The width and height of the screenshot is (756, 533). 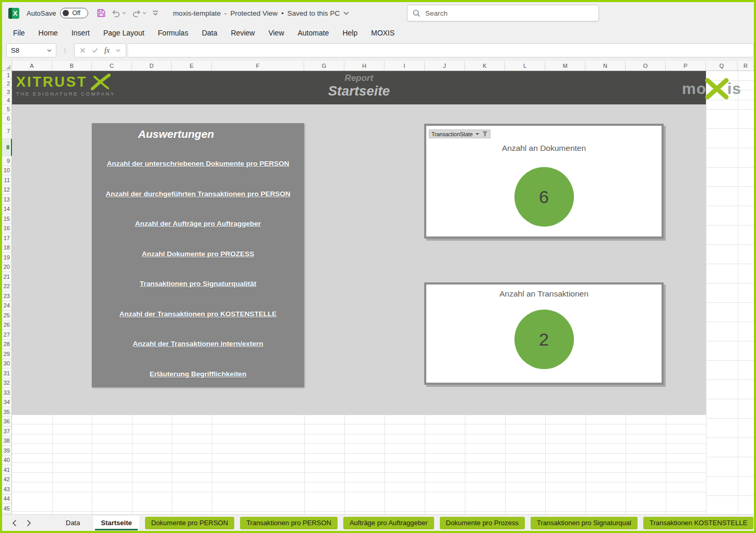 I want to click on row-header: 42, so click(x=7, y=480).